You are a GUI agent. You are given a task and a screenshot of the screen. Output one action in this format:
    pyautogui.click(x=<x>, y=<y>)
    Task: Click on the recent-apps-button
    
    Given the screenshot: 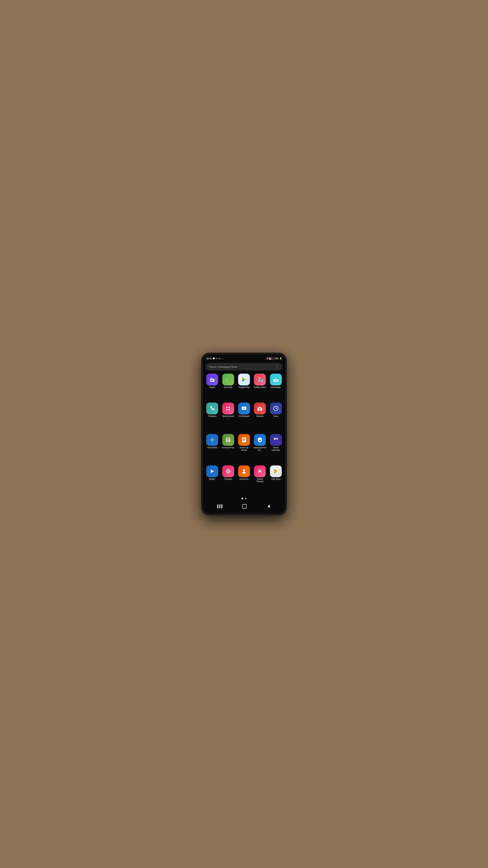 What is the action you would take?
    pyautogui.click(x=220, y=507)
    